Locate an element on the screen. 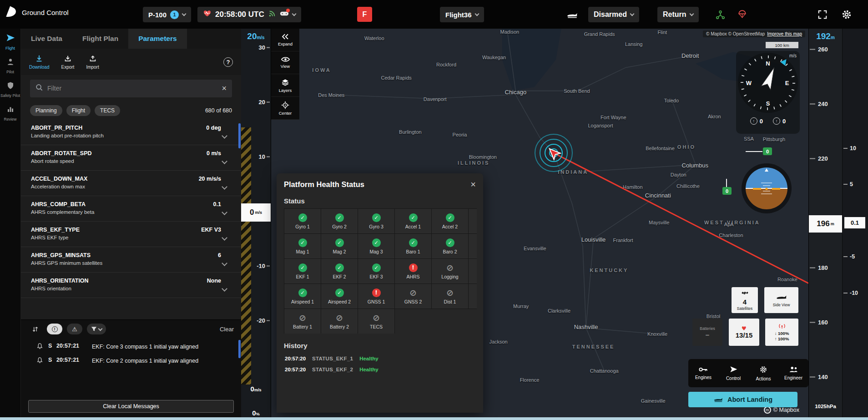  history-time: 20:57:20 is located at coordinates (295, 359).